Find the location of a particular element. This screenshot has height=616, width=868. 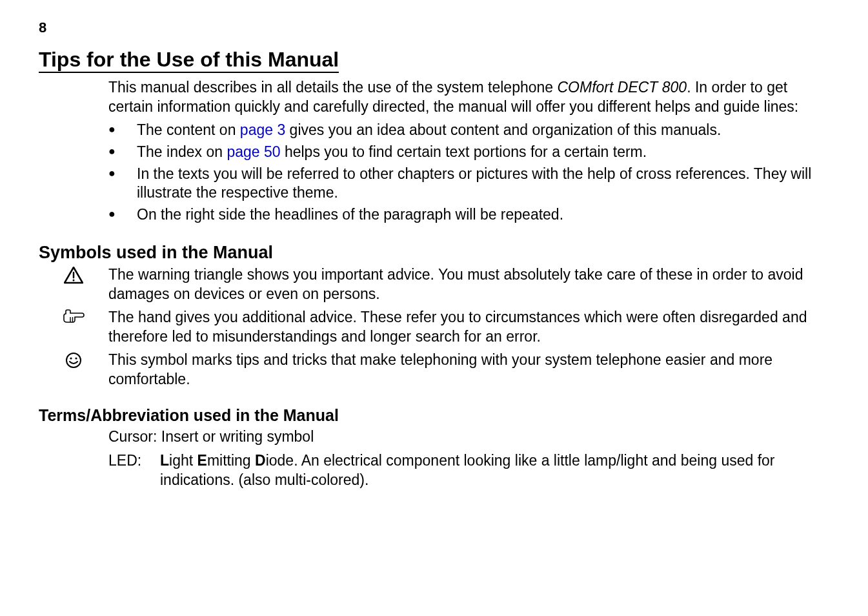

led-mid1: ight is located at coordinates (183, 460).